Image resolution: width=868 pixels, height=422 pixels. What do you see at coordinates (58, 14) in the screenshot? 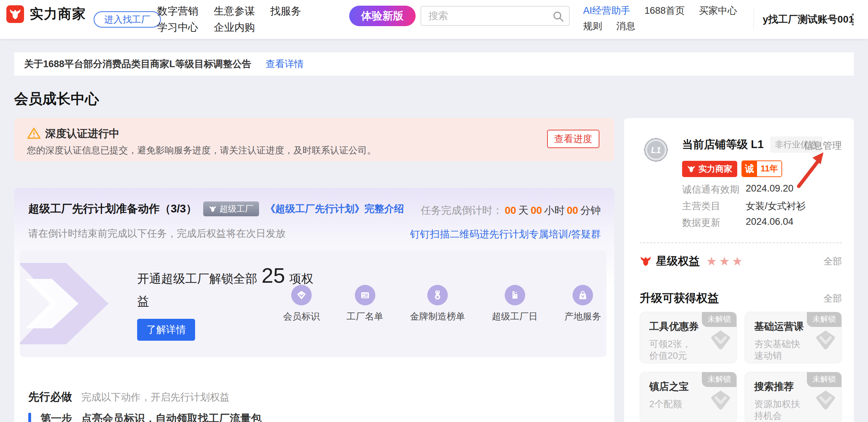
I see `brand-name: 实力商家` at bounding box center [58, 14].